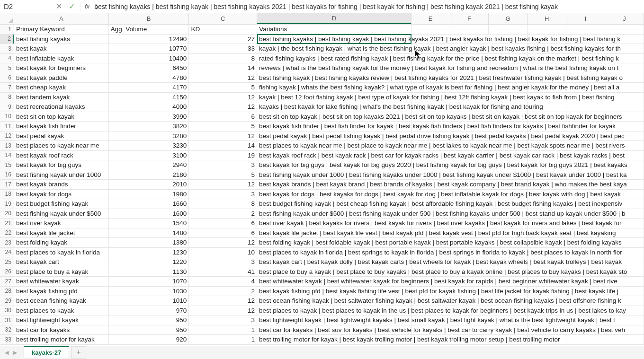 The image size is (644, 359). I want to click on cell-E7, so click(431, 88).